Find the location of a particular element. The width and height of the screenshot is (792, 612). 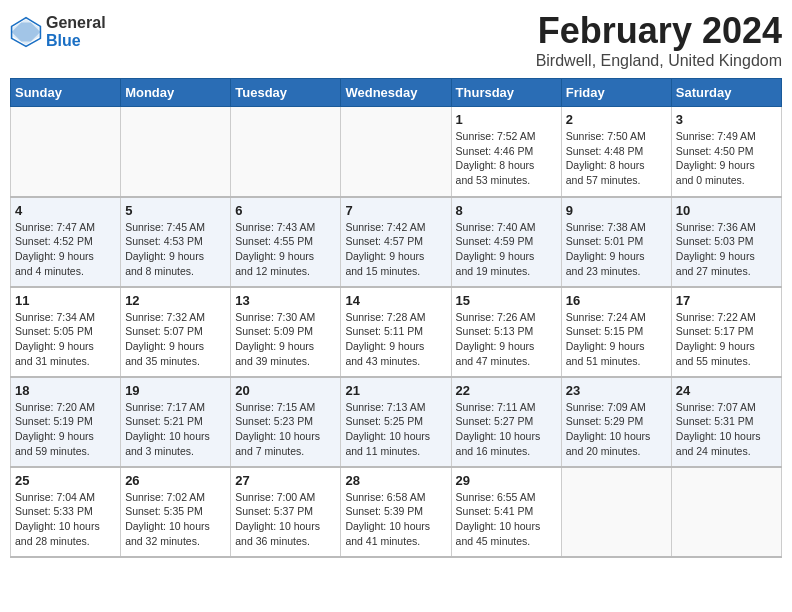

calendar-cell: 17Sunrise: 7:22 AMSunset: 5:17 PMDayligh… is located at coordinates (726, 332).